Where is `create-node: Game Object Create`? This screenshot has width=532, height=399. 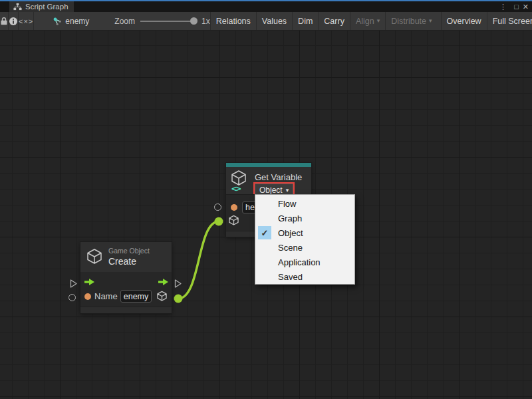 create-node: Game Object Create is located at coordinates (126, 278).